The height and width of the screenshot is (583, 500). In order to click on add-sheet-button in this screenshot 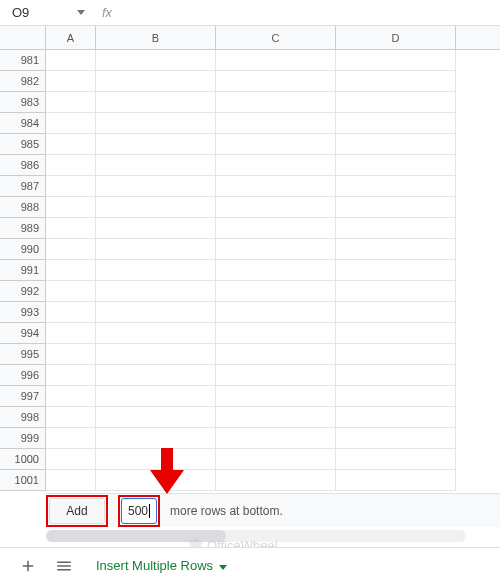, I will do `click(28, 566)`.